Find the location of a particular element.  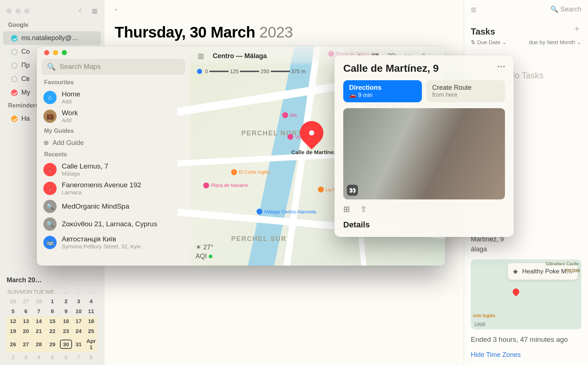

maps-item: ⌂HomeAdd is located at coordinates (114, 97).